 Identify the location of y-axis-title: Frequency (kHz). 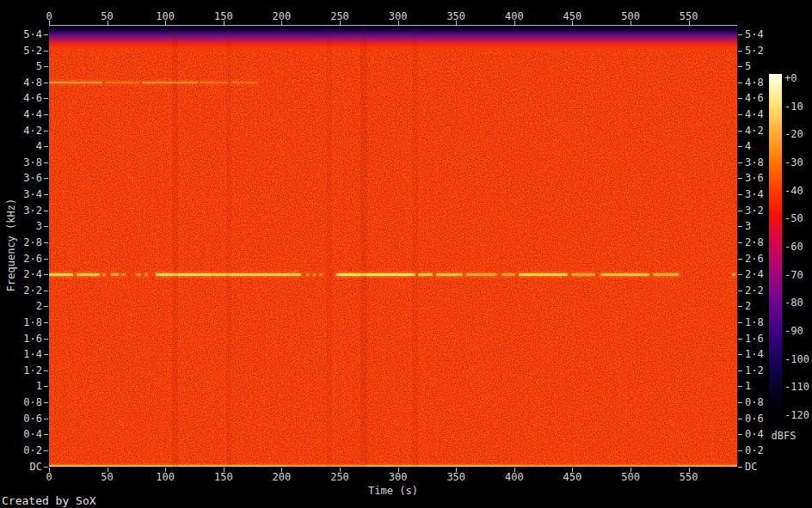
(11, 245).